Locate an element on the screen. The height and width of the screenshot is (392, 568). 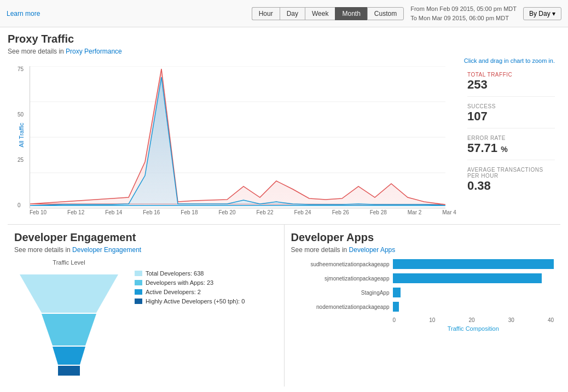
bar-row-3: nodemonetizationpackageapp is located at coordinates (422, 307).